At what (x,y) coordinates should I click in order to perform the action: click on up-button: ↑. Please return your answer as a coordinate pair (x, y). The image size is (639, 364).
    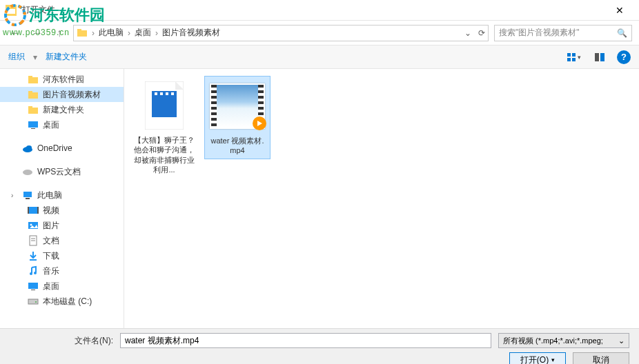
    Looking at the image, I should click on (59, 33).